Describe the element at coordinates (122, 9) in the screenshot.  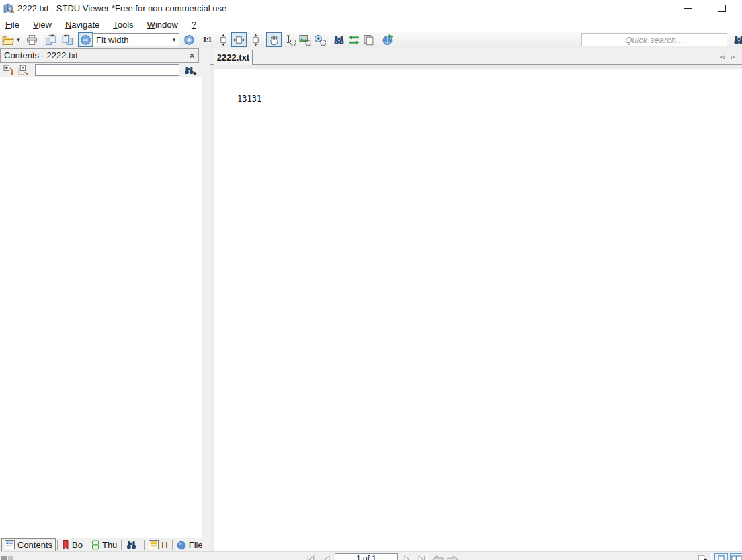
I see `window-title: 2222.txt - STDU Viewer *Free for non-com…` at that location.